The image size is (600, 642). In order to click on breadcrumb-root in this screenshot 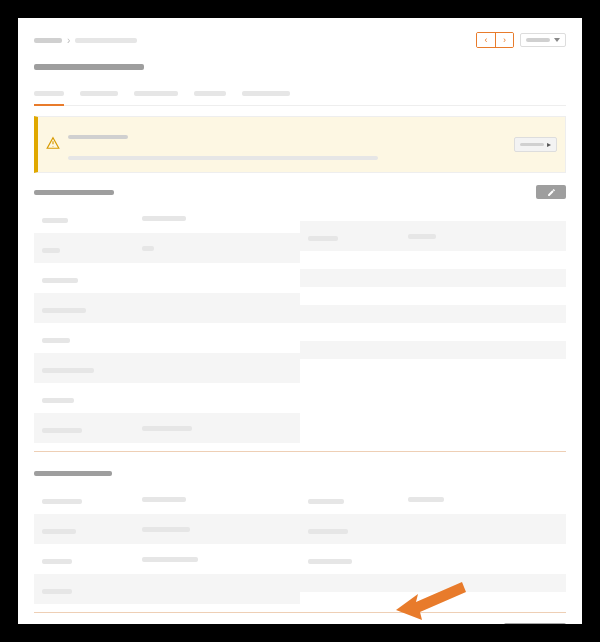, I will do `click(48, 40)`.